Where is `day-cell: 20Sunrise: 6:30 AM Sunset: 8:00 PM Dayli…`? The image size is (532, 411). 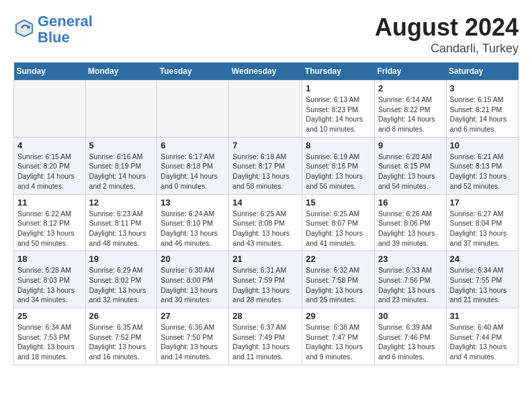
day-cell: 20Sunrise: 6:30 AM Sunset: 8:00 PM Dayli… is located at coordinates (193, 279).